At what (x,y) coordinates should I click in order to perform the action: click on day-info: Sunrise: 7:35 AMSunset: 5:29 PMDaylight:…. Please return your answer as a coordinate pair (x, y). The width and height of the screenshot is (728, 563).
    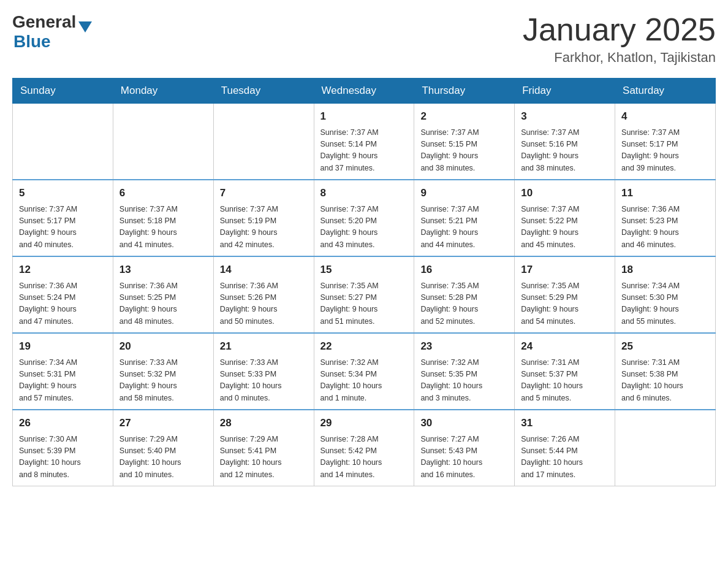
    Looking at the image, I should click on (565, 304).